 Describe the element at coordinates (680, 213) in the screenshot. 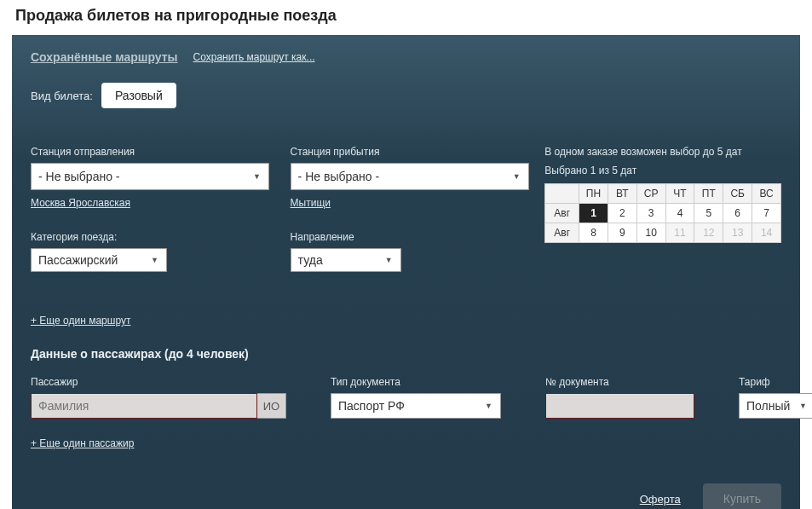

I see `calendar-day: 4` at that location.